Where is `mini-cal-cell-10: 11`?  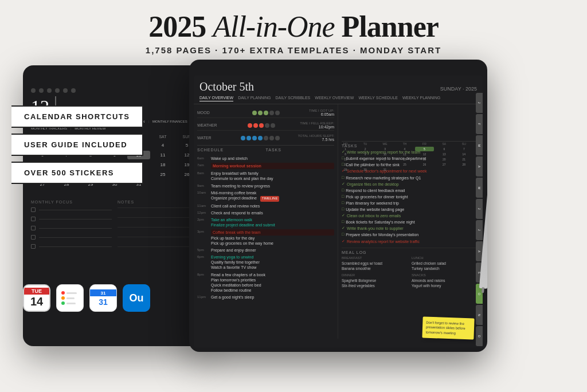
mini-cal-cell-10: 11 is located at coordinates (405, 154).